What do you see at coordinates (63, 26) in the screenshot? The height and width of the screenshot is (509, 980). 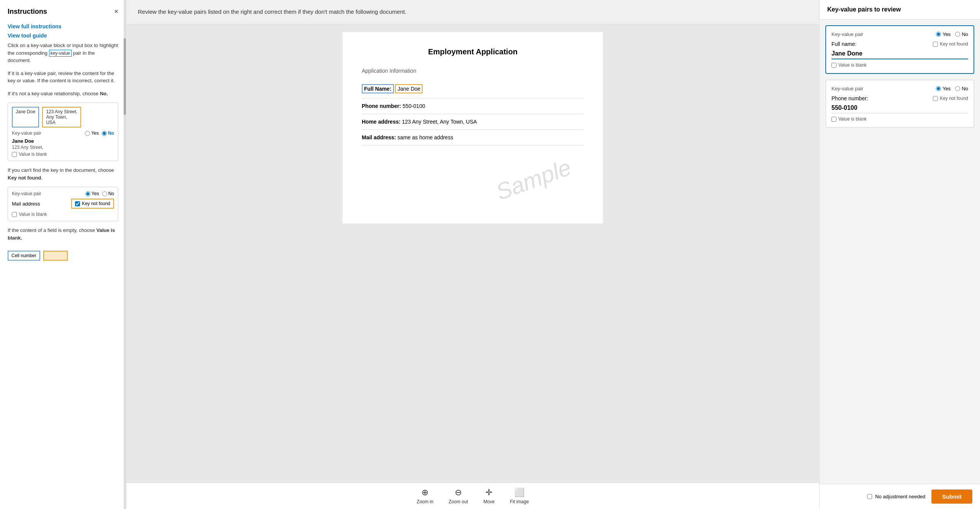 I see `view-full-instructions-link: View full instructions` at bounding box center [63, 26].